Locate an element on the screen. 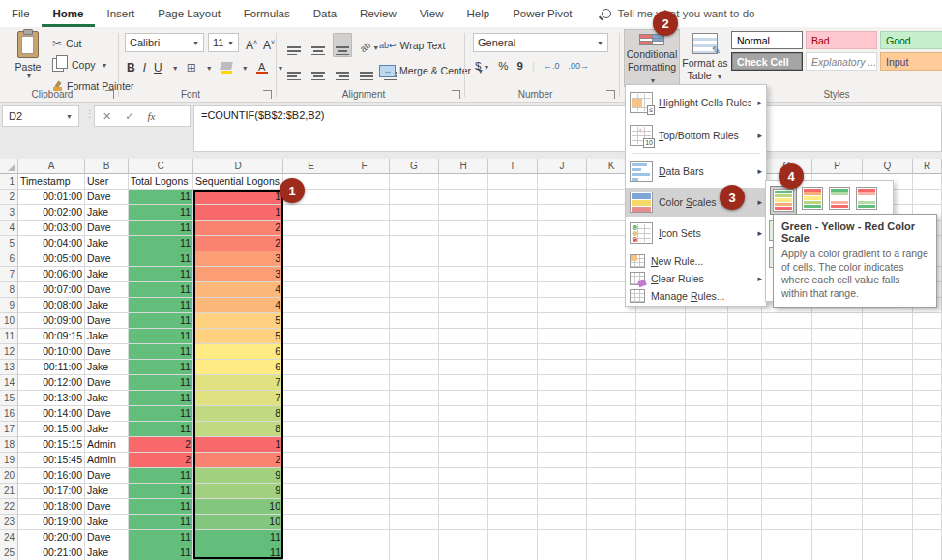 Image resolution: width=942 pixels, height=560 pixels. cell-J23 is located at coordinates (563, 522).